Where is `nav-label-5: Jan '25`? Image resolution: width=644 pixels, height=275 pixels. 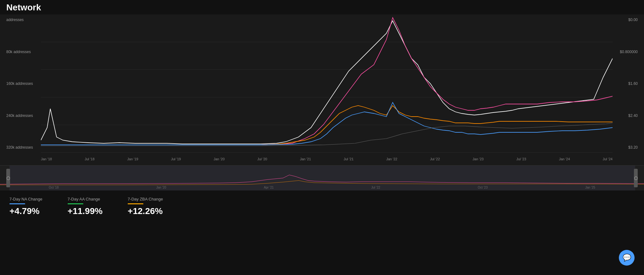
nav-label-5: Jan '25 is located at coordinates (590, 187).